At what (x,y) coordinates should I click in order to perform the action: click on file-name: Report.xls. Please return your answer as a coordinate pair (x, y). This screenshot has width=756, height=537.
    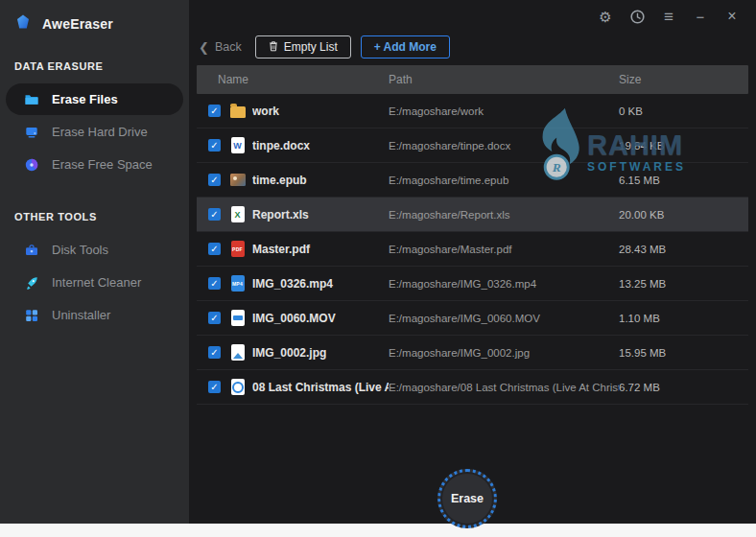
    Looking at the image, I should click on (320, 215).